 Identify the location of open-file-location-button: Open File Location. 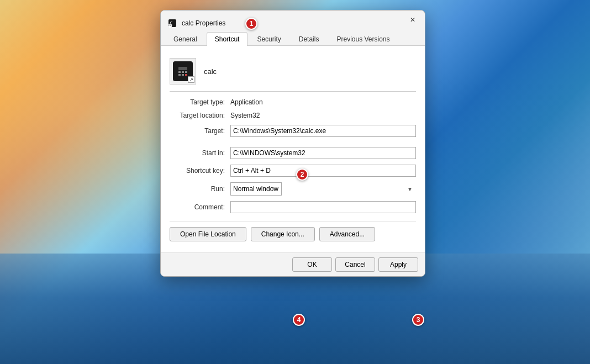
(208, 234).